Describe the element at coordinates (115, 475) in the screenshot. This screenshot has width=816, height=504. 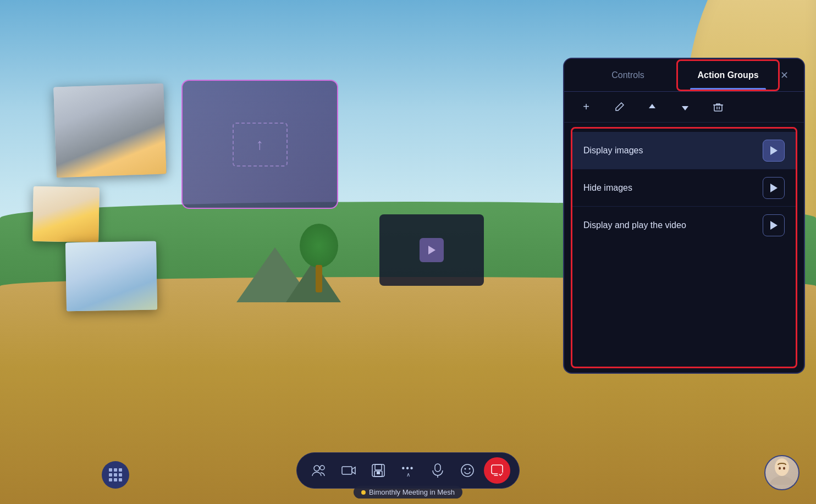
I see `grid-app-button` at that location.